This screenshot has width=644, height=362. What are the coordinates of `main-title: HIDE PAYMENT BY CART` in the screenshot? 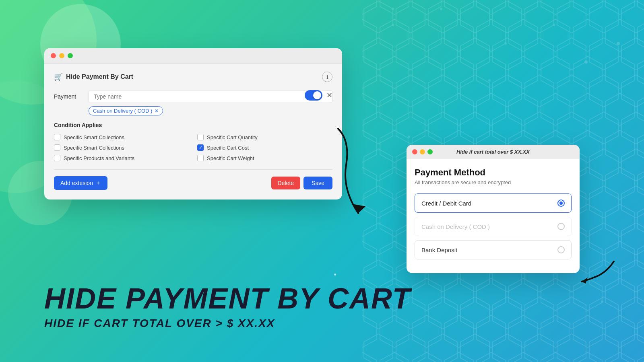 It's located at (228, 298).